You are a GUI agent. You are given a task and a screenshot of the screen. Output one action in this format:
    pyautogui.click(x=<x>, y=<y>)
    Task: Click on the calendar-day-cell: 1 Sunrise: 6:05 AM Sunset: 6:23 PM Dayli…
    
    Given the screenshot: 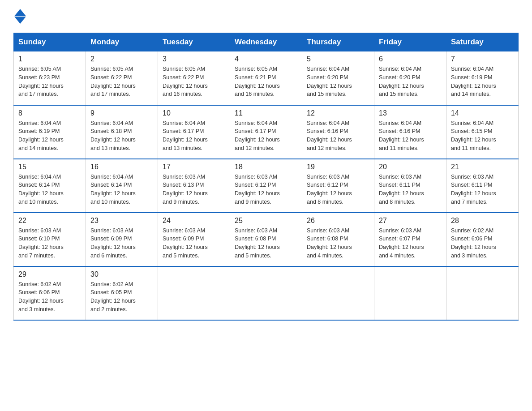 What is the action you would take?
    pyautogui.click(x=50, y=78)
    